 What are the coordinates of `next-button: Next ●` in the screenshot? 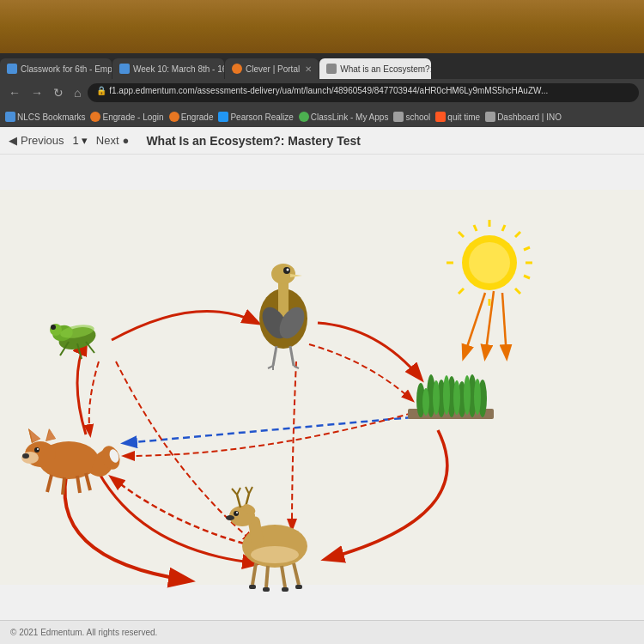 It's located at (113, 141).